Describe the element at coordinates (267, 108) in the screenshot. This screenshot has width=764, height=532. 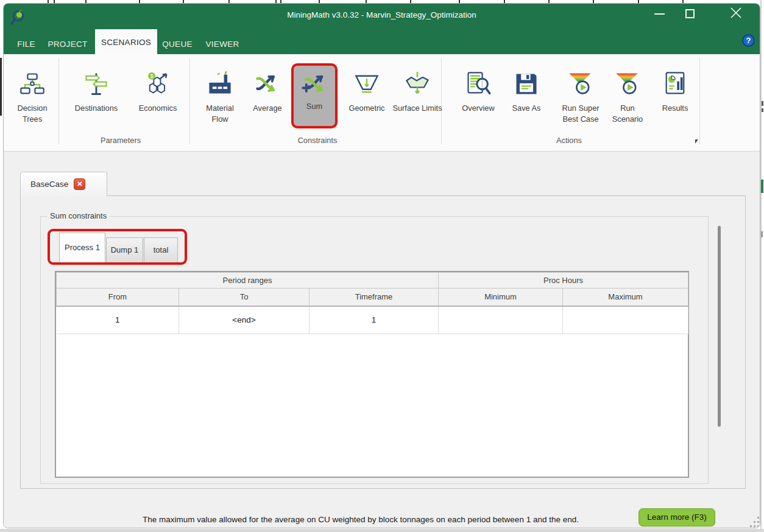
I see `ribbon-button-label: Average` at that location.